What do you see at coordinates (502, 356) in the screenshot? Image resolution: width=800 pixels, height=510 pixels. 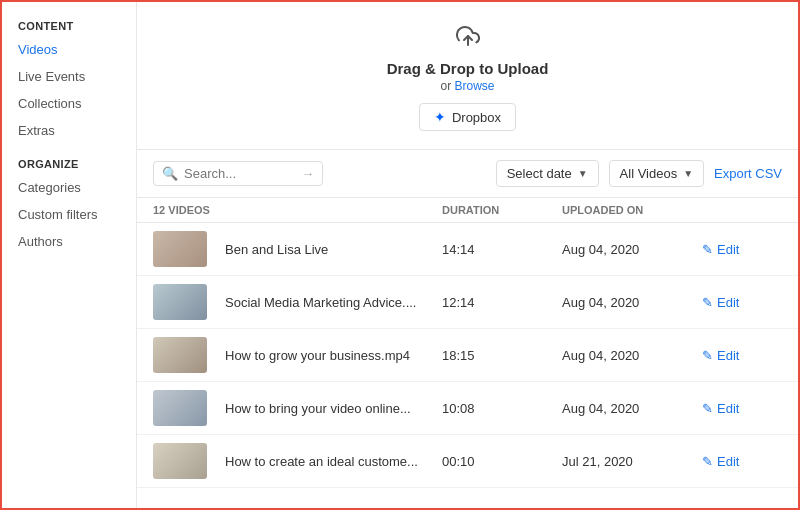 I see `video-duration: 18:15` at bounding box center [502, 356].